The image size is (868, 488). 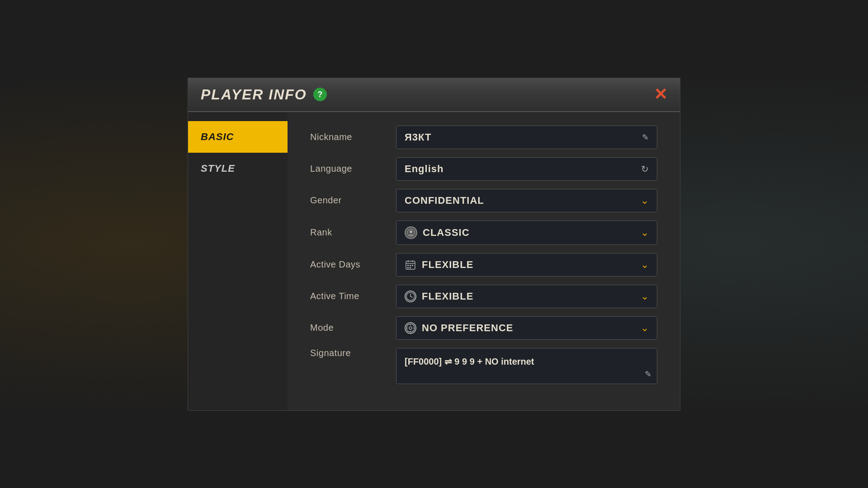 What do you see at coordinates (439, 265) in the screenshot?
I see `active-days-select-left: FLEXIBLE` at bounding box center [439, 265].